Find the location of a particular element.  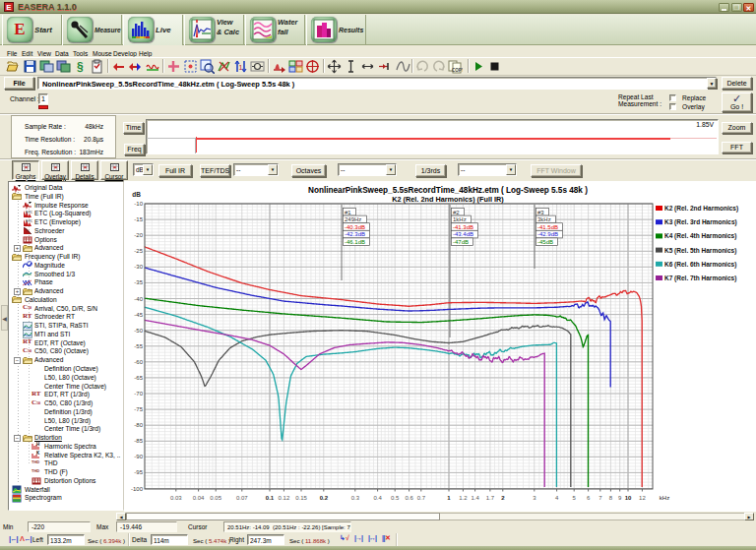

svg-text: COPY is located at coordinates (457, 71).